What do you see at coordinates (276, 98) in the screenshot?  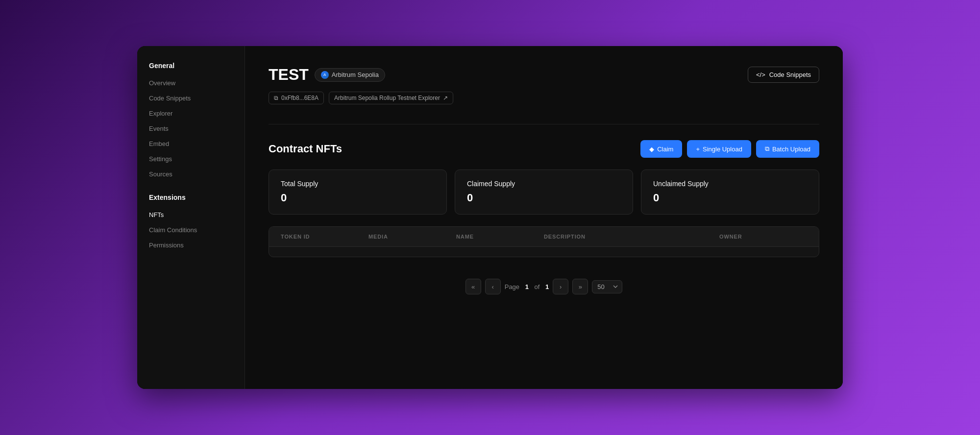 I see `copy-icon: ⧉` at bounding box center [276, 98].